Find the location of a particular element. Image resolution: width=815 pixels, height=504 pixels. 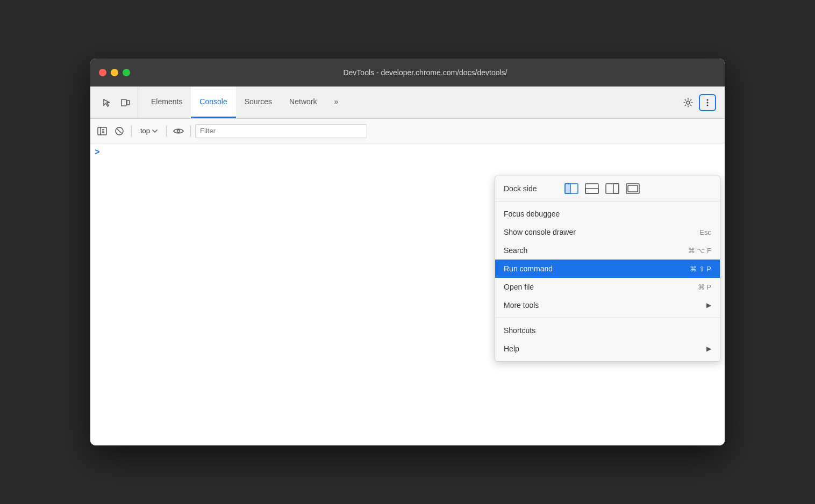

menu-help: Help ▶ is located at coordinates (607, 349).